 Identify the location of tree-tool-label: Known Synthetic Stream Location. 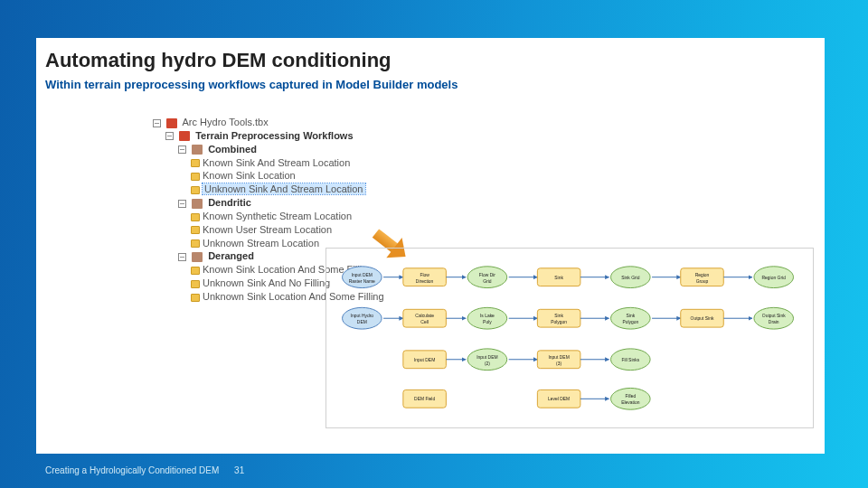
(277, 216).